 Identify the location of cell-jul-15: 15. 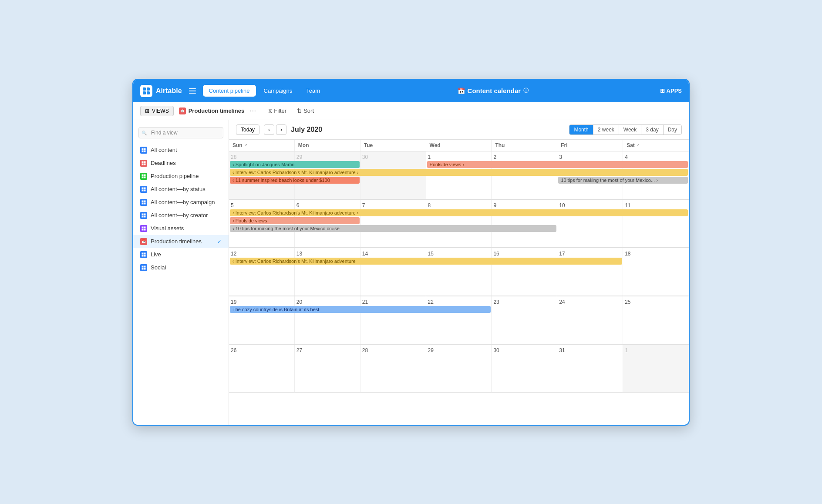
(459, 272).